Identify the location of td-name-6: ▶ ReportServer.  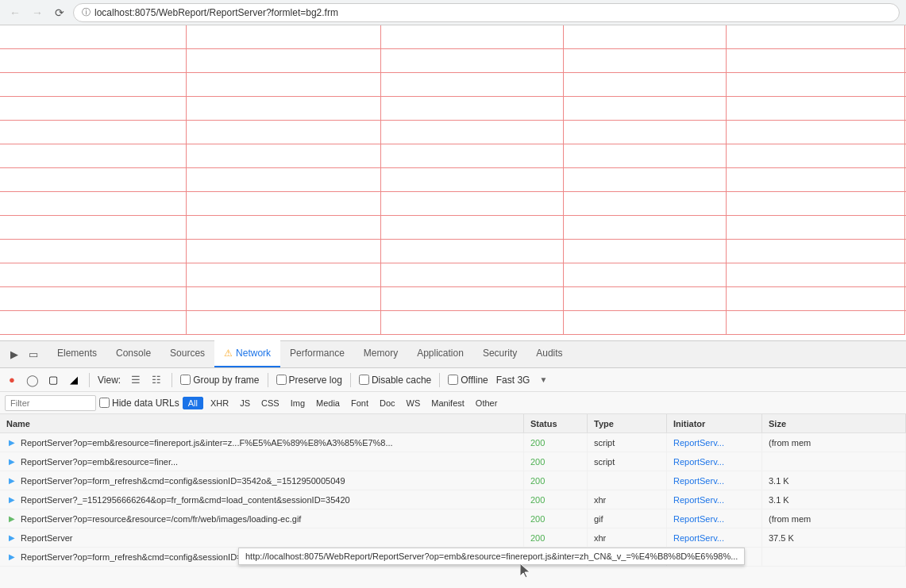
(262, 538).